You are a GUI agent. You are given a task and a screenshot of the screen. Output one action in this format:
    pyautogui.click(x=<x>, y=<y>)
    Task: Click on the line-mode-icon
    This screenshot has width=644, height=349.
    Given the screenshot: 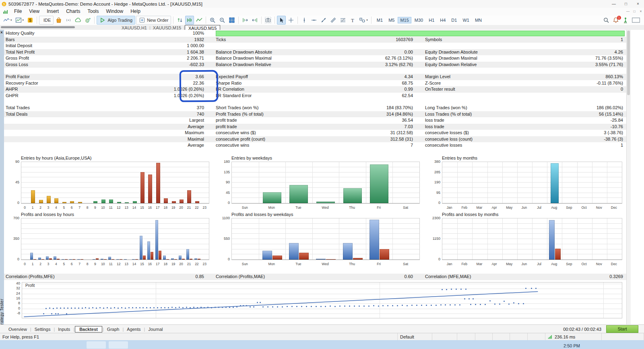 What is the action you would take?
    pyautogui.click(x=199, y=20)
    